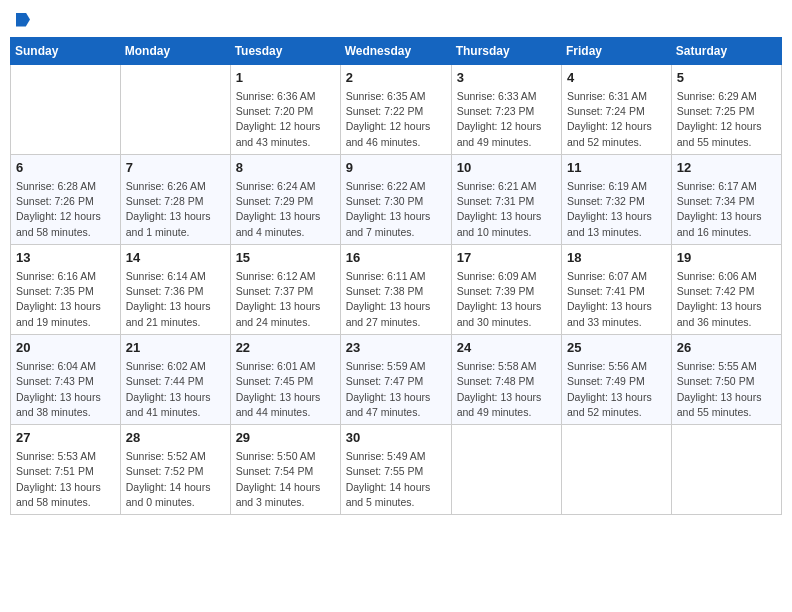 The height and width of the screenshot is (612, 792). Describe the element at coordinates (616, 168) in the screenshot. I see `day-number: 11` at that location.